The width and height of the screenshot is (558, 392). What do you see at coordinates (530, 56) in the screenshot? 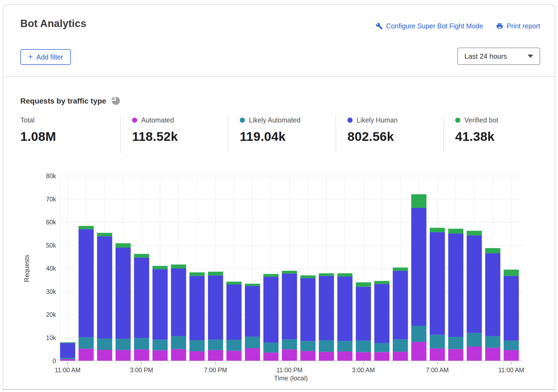
I see `chevron-down-icon` at bounding box center [530, 56].